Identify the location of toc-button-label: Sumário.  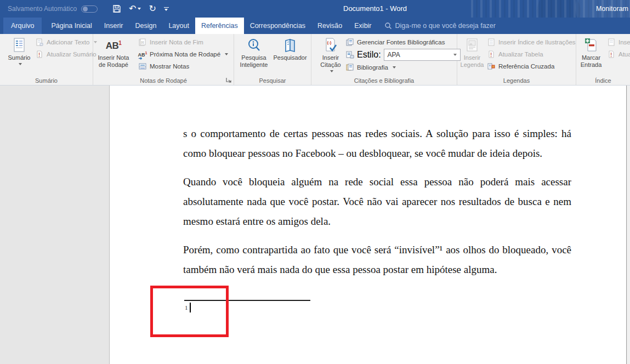
(20, 58).